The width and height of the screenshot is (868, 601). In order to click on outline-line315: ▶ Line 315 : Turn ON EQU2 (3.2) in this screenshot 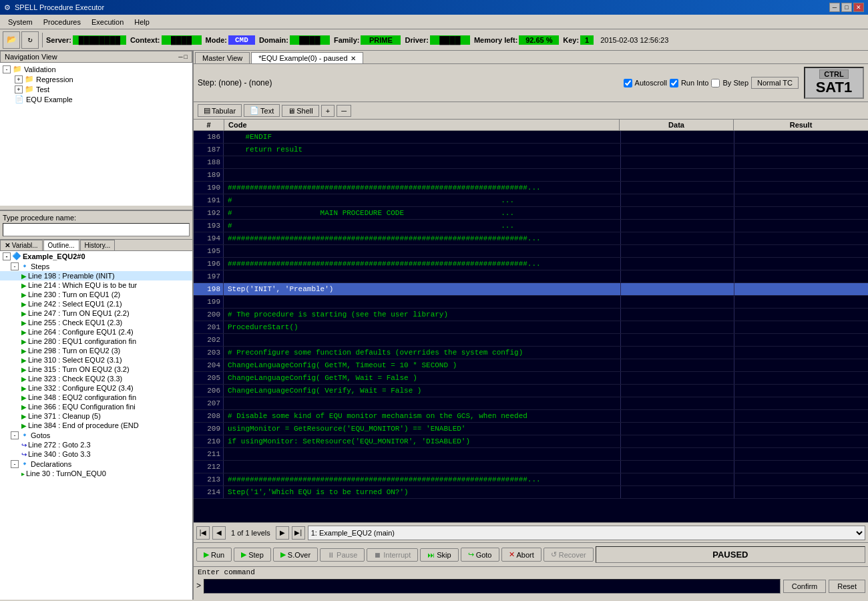, I will do `click(96, 369)`.